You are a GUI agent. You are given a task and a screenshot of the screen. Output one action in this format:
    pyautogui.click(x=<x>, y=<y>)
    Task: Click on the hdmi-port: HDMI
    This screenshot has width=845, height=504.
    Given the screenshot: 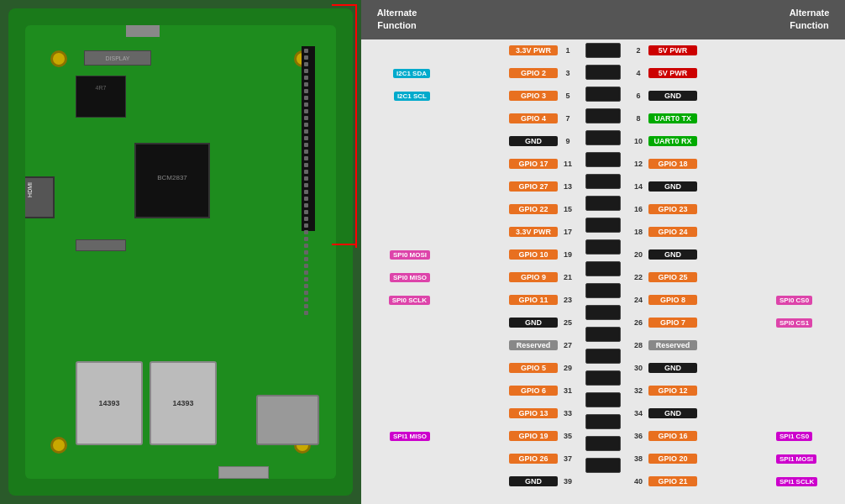 What is the action you would take?
    pyautogui.click(x=40, y=197)
    